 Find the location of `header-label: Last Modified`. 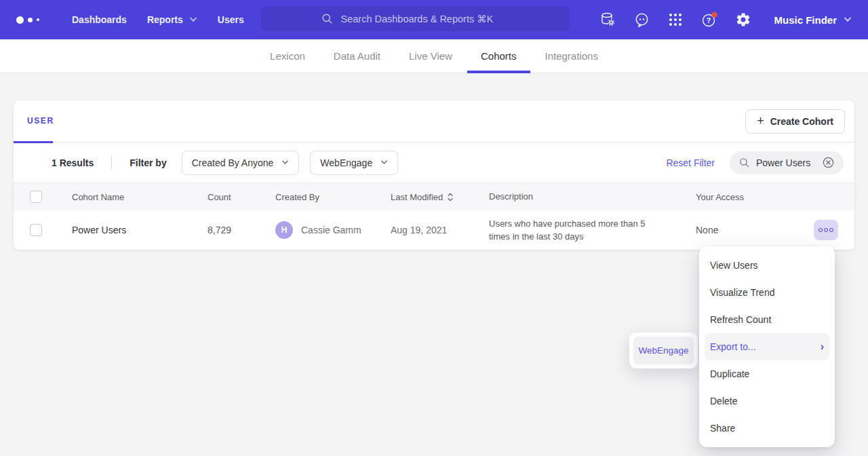

header-label: Last Modified is located at coordinates (416, 197).